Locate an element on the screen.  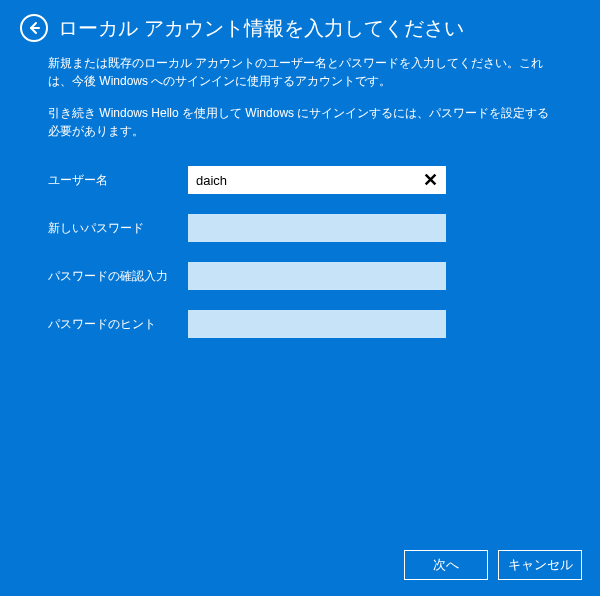
page-title: ローカル アカウント情報を入力してください is located at coordinates (261, 28).